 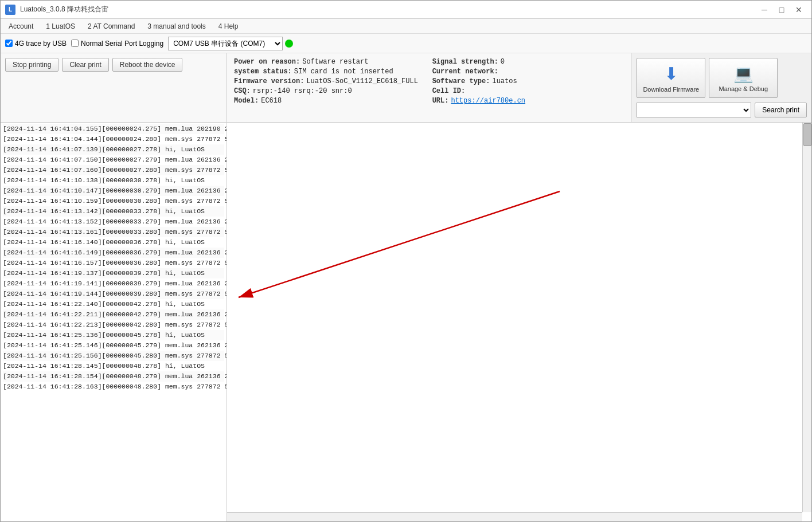 I want to click on title-bar: L Luatools_3.0.8 降功耗找合宙 ─ □ ✕, so click(x=406, y=10).